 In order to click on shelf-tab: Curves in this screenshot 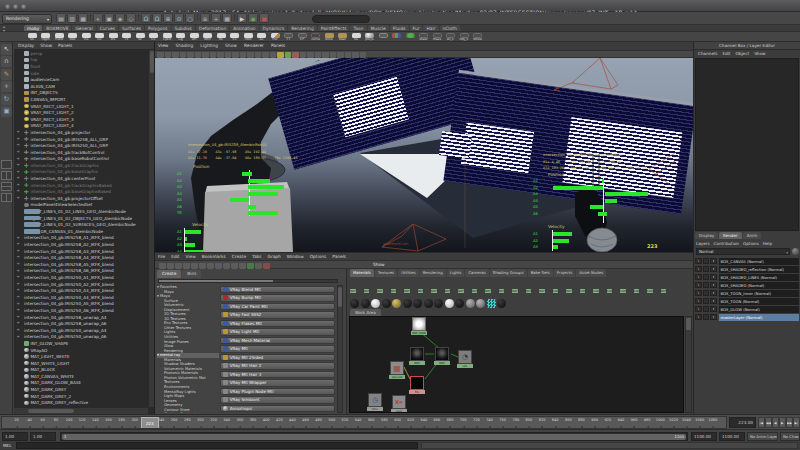, I will do `click(108, 28)`.